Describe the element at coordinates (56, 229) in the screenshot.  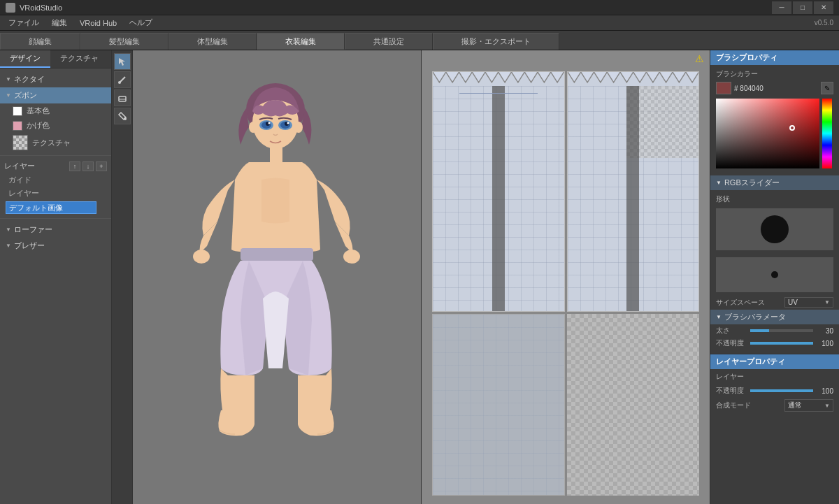
I see `category-loafer: ▼ ローファー` at that location.